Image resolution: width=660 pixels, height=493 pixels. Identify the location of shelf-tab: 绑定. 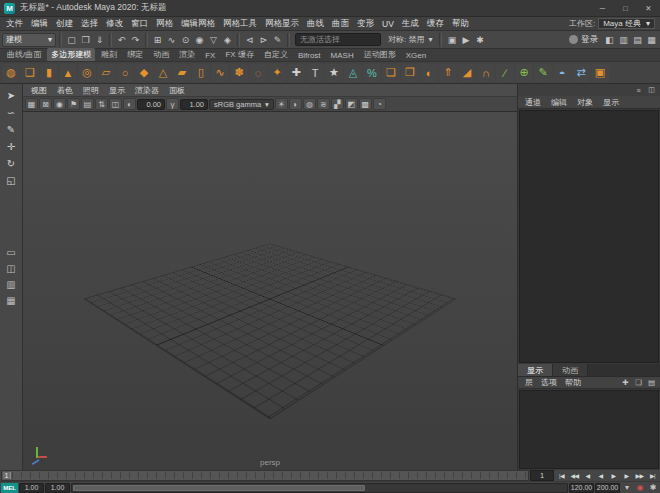
(135, 54).